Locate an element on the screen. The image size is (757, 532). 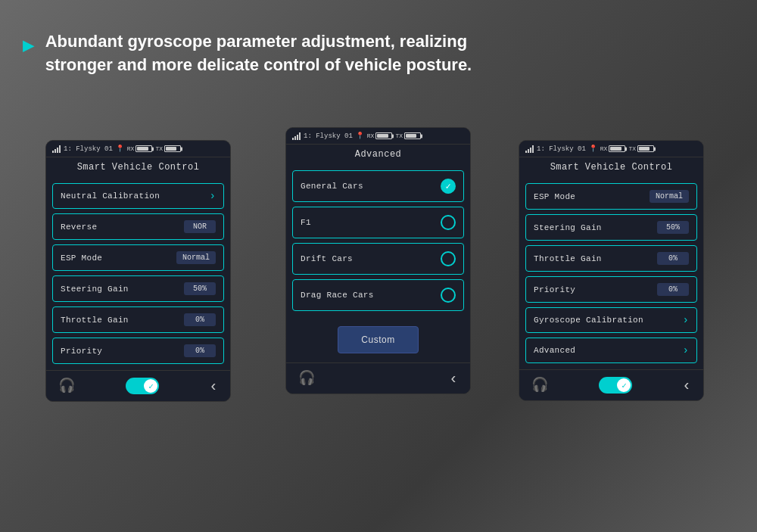
right-back-button: ‹ is located at coordinates (687, 386).